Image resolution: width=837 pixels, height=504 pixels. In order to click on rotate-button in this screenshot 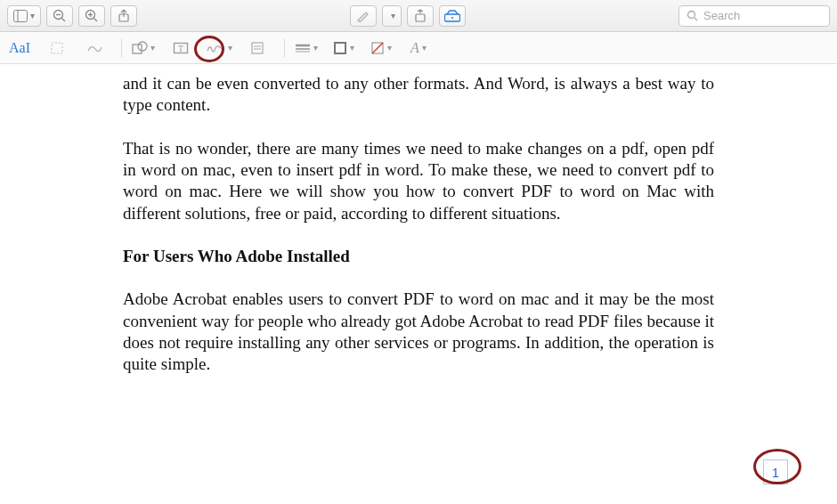, I will do `click(420, 16)`.